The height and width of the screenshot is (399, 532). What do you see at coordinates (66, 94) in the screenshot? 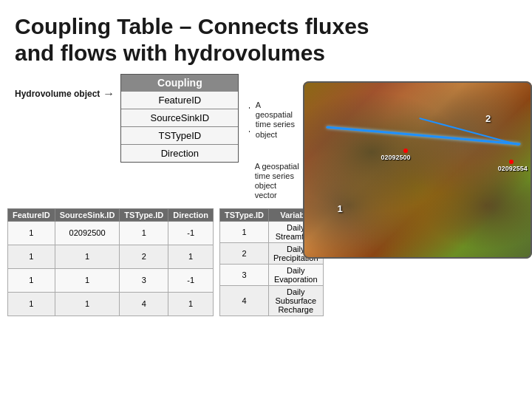
I see `hydro-label-area: Hydrovolume object →` at bounding box center [66, 94].